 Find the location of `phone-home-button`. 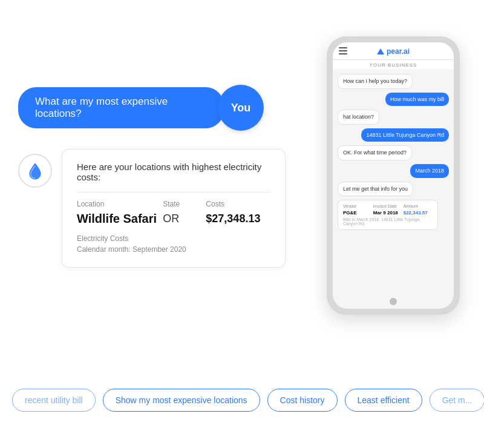

phone-home-button is located at coordinates (393, 301).